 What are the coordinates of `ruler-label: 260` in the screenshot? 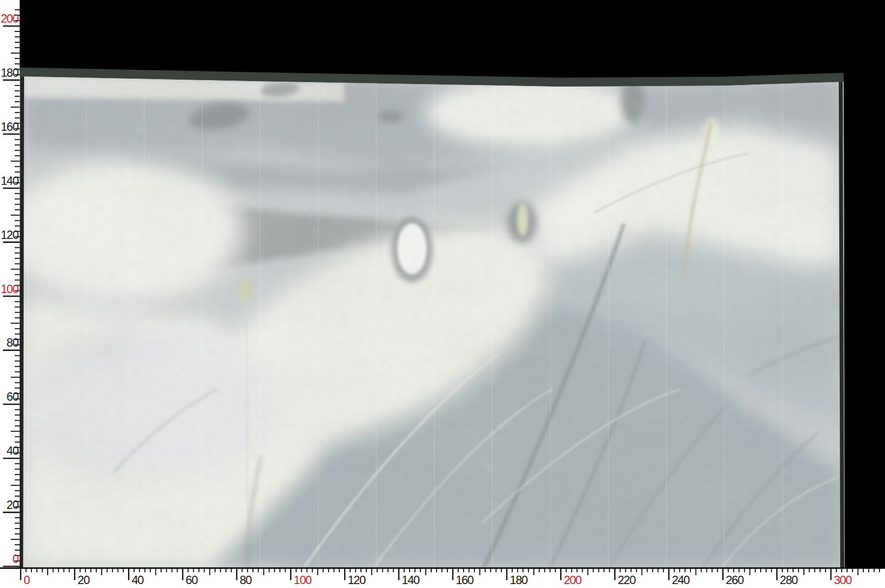 It's located at (735, 580).